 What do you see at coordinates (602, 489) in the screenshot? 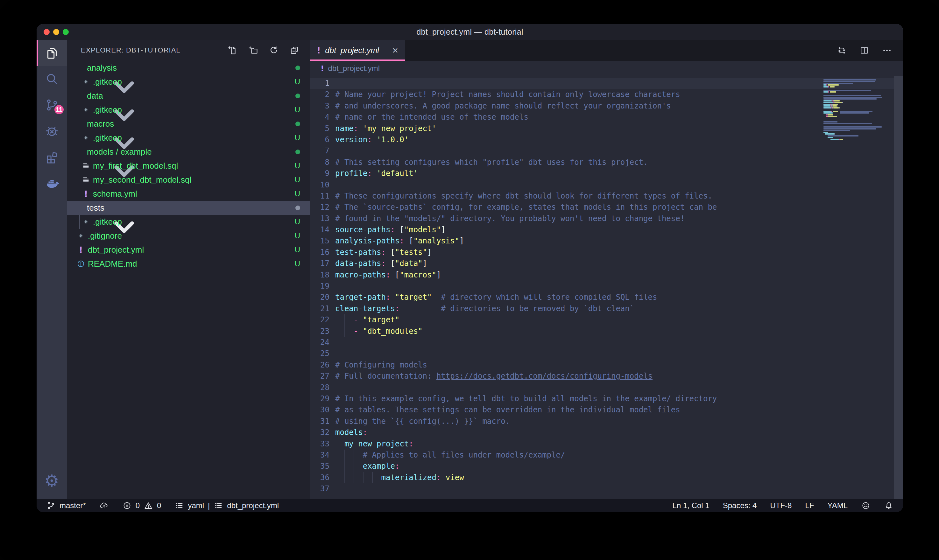
I see `code-line-37: 37` at bounding box center [602, 489].